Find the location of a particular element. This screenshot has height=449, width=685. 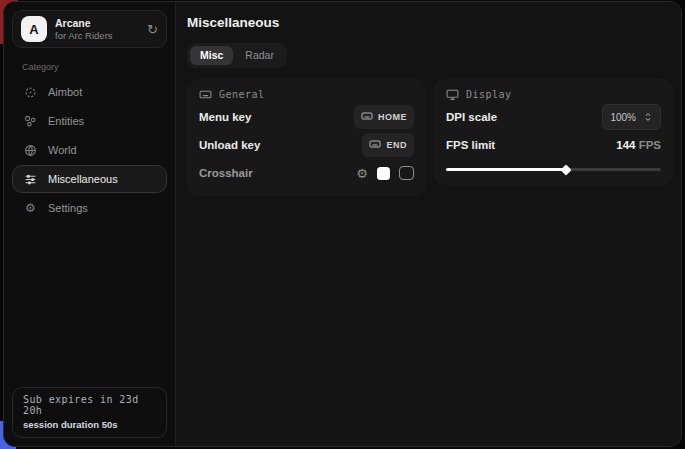

chevrons-up-down-icon is located at coordinates (648, 117).